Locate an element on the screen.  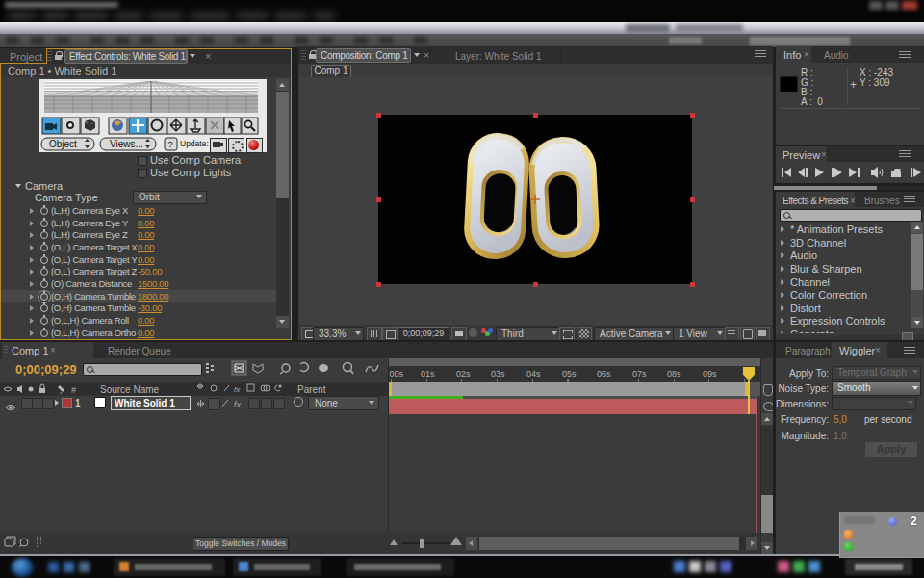
svg-text: Update: is located at coordinates (194, 144).